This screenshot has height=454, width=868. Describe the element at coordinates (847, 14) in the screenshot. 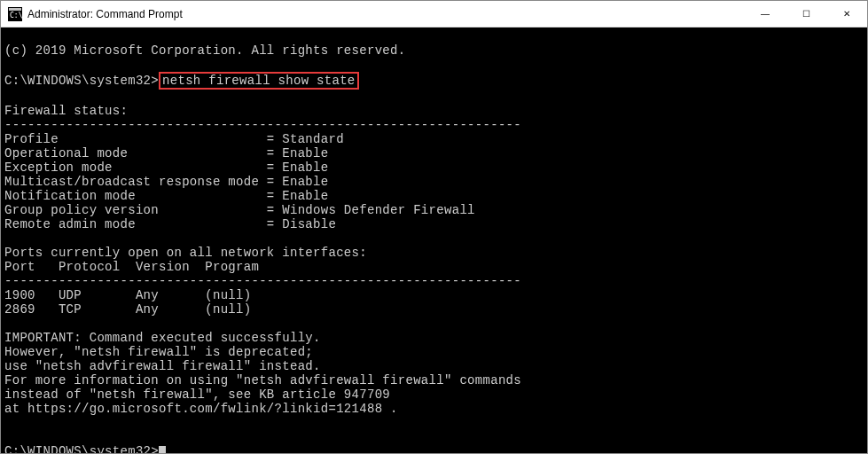

I see `close-icon: ✕` at that location.